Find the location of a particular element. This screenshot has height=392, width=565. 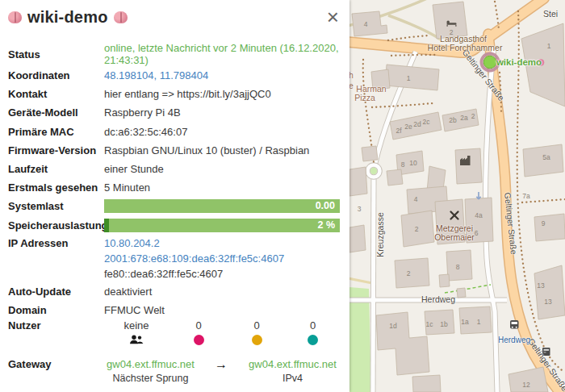

nutzer-pink-col: 0 is located at coordinates (199, 332).